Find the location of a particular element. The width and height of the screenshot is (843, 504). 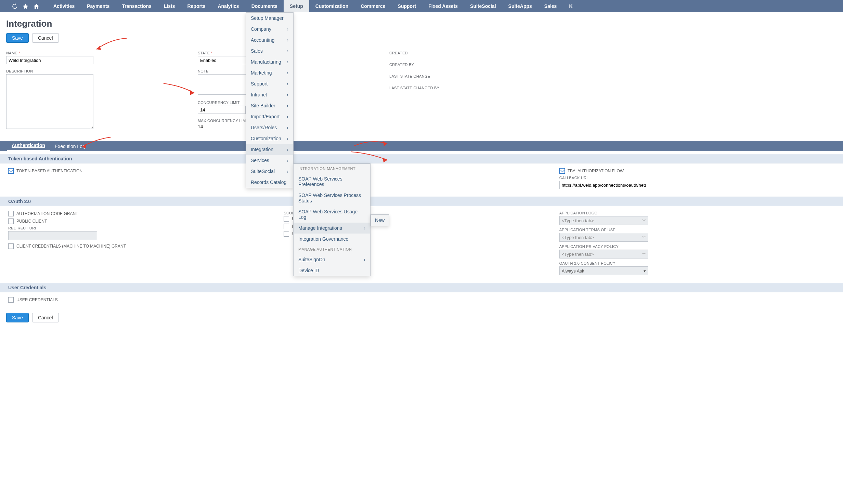

save-button-bottom: Save is located at coordinates (17, 318).